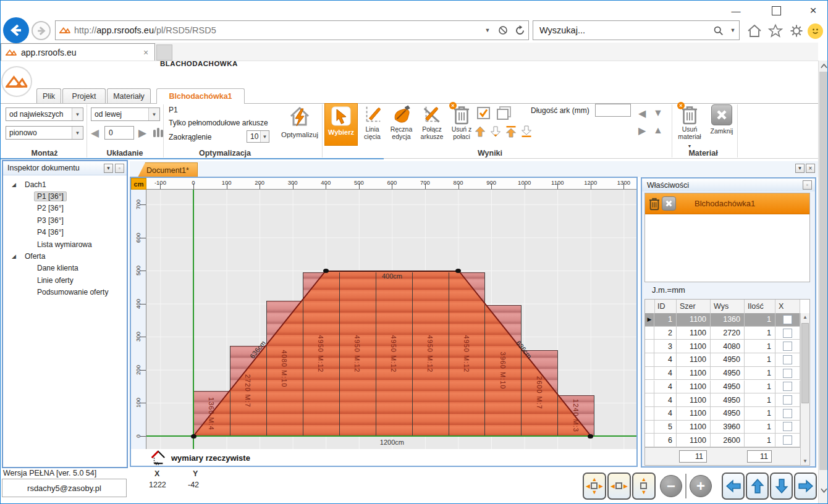  I want to click on offset-left-arrow-icon: ◀, so click(95, 133).